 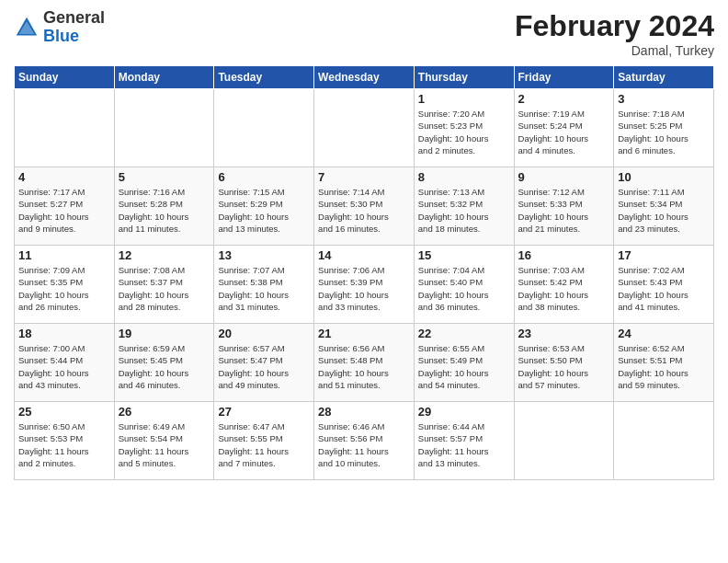 I want to click on calendar-cell: 21Sunrise: 6:56 AM Sunset: 5:48 PM Dayli…, so click(x=364, y=362).